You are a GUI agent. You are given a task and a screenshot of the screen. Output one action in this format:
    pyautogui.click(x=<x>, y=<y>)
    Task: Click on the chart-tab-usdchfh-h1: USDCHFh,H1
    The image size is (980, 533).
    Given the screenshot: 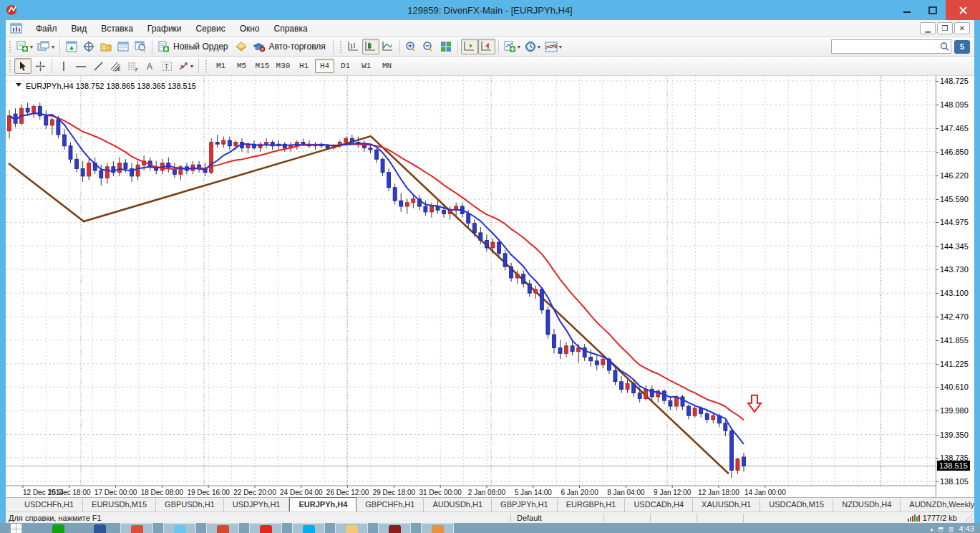 What is the action you would take?
    pyautogui.click(x=49, y=505)
    